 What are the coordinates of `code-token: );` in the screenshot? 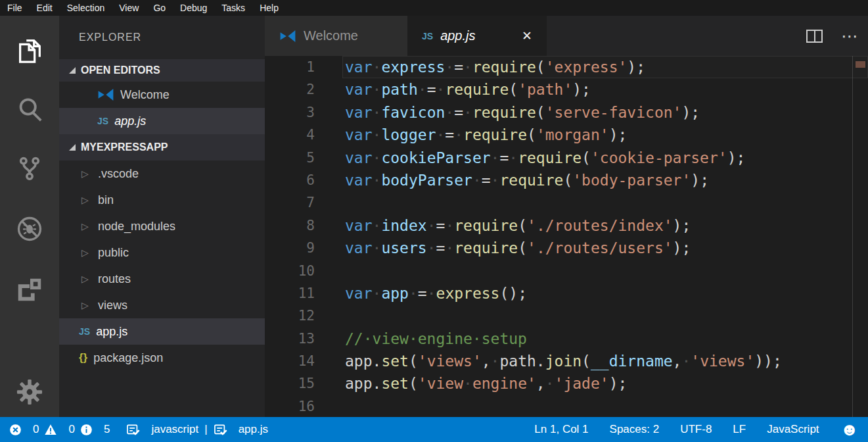 It's located at (636, 67).